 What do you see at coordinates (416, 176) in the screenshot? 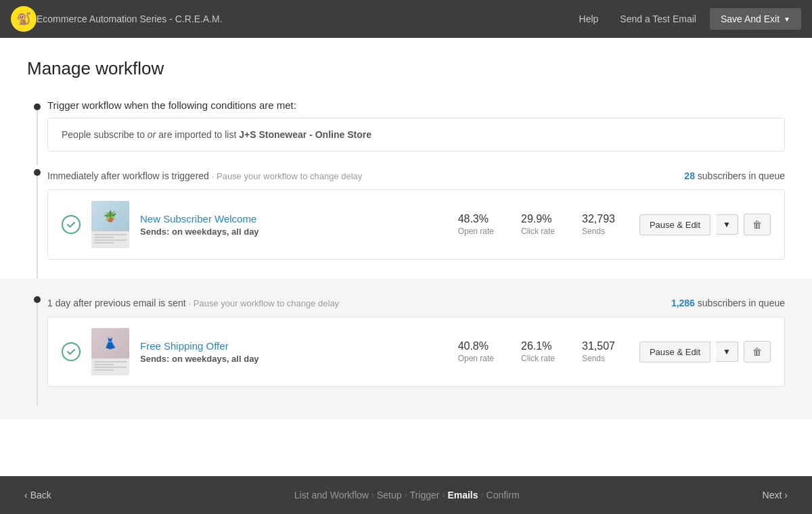
I see `delay-header-1: Immediately after workflow is triggered …` at bounding box center [416, 176].